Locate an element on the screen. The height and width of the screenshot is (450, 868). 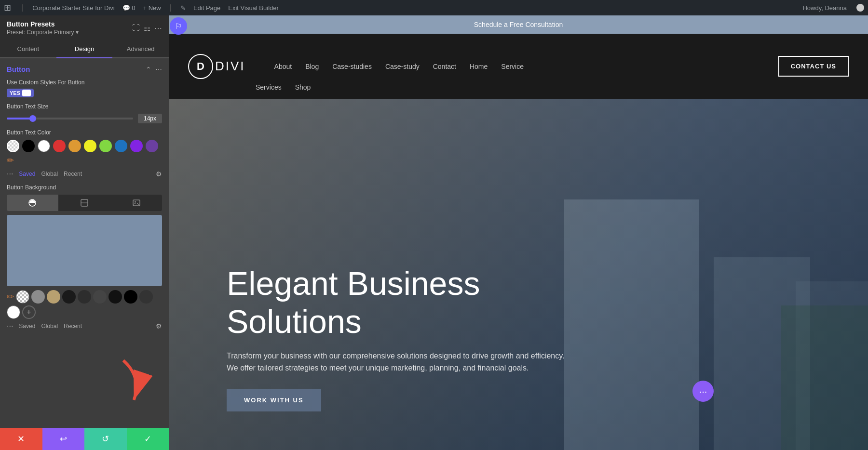
reset-button: ↩ is located at coordinates (64, 439).